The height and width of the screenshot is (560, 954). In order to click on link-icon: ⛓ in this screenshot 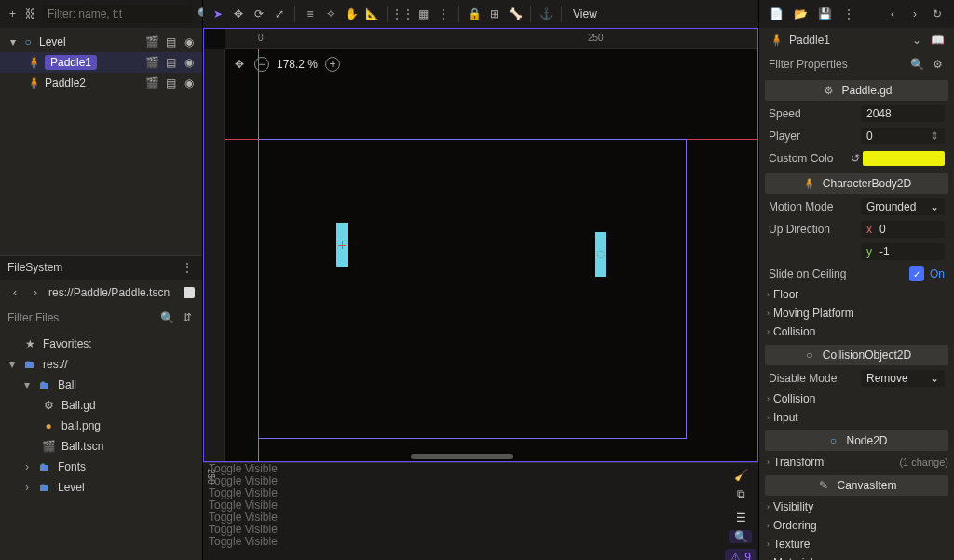, I will do `click(31, 14)`.